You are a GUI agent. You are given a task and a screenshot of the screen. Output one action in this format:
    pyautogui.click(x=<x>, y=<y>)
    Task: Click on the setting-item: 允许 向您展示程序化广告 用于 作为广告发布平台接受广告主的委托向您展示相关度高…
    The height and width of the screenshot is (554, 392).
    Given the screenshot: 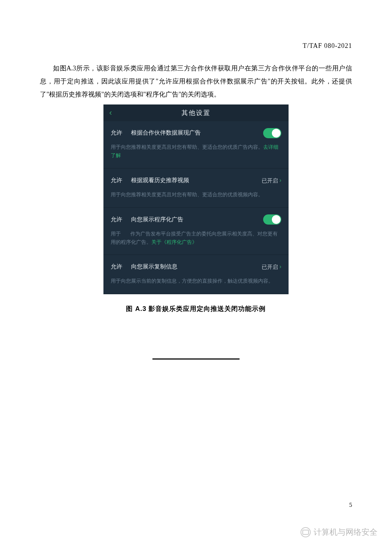 What is the action you would take?
    pyautogui.click(x=196, y=231)
    